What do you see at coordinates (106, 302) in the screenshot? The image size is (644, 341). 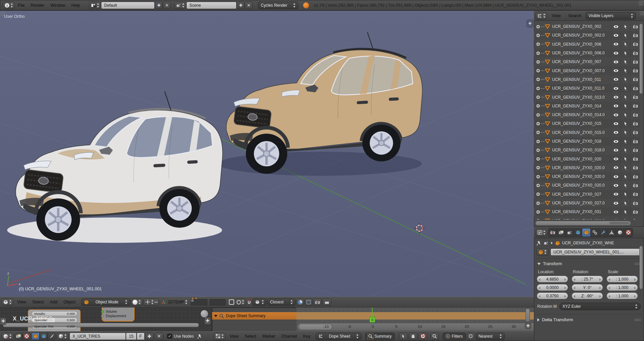 I see `mode-select: Object Mode` at bounding box center [106, 302].